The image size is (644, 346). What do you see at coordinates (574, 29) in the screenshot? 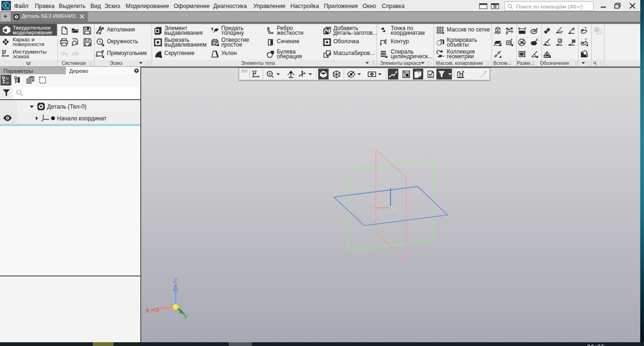
I see `svg-text: E` at bounding box center [574, 29].